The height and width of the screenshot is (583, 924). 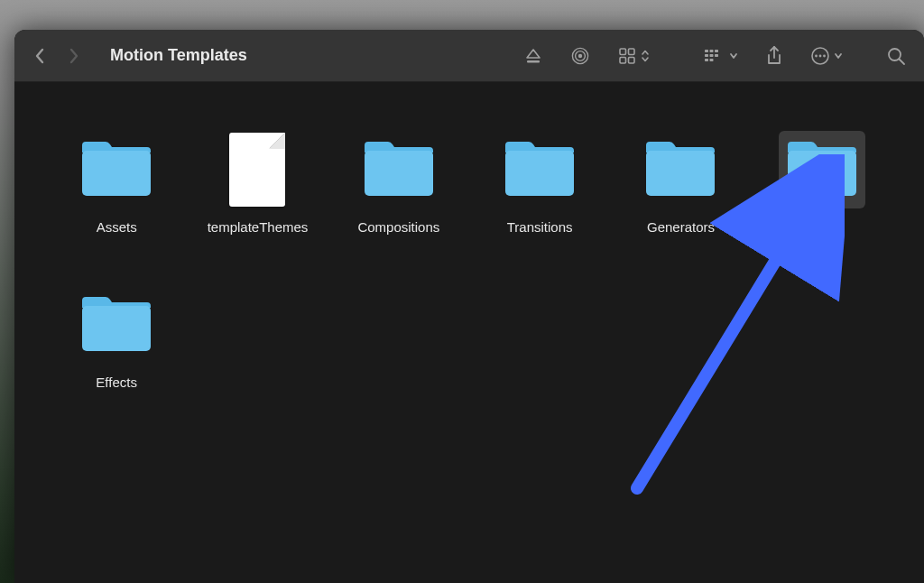 What do you see at coordinates (257, 170) in the screenshot?
I see `document-icon` at bounding box center [257, 170].